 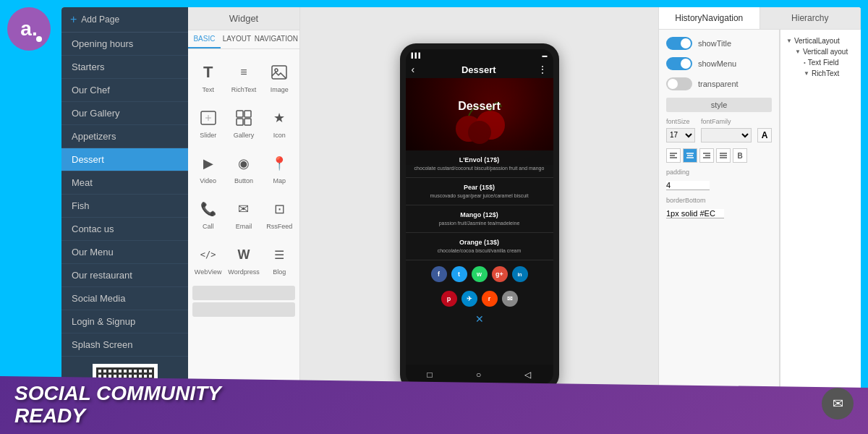 What do you see at coordinates (723, 156) in the screenshot?
I see `align-justify-btn` at bounding box center [723, 156].